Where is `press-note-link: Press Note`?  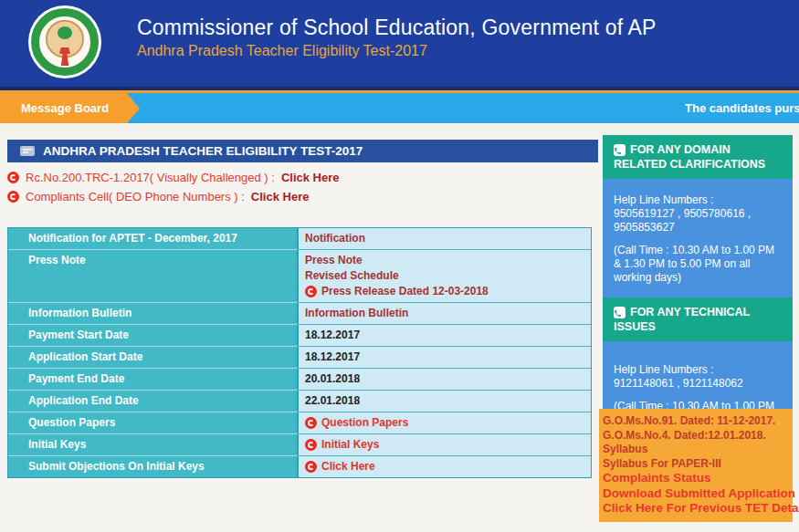 press-note-link: Press Note is located at coordinates (334, 261).